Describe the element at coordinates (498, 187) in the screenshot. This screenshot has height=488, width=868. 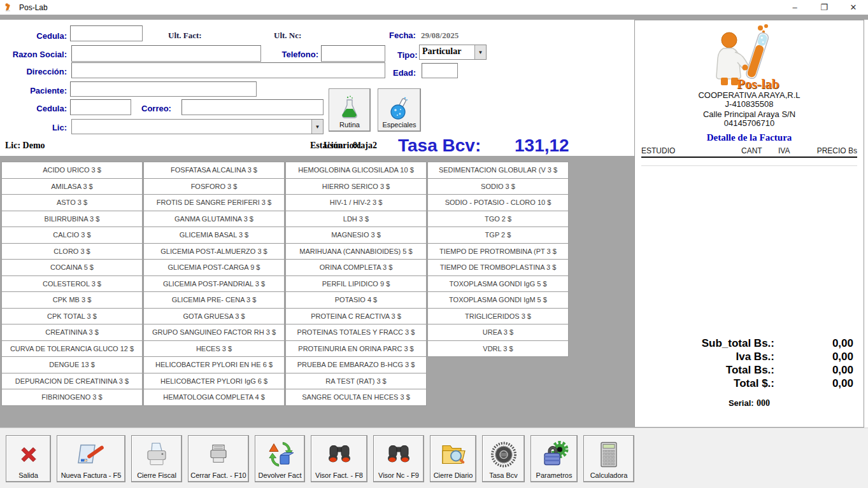
I see `test-cell: SODIO 3 $` at that location.